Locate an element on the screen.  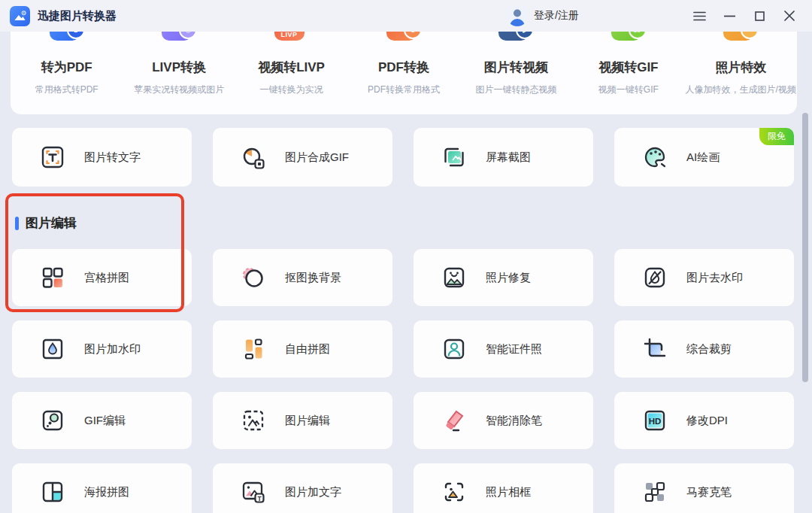
tool-label: 海报拼图 is located at coordinates (107, 492).